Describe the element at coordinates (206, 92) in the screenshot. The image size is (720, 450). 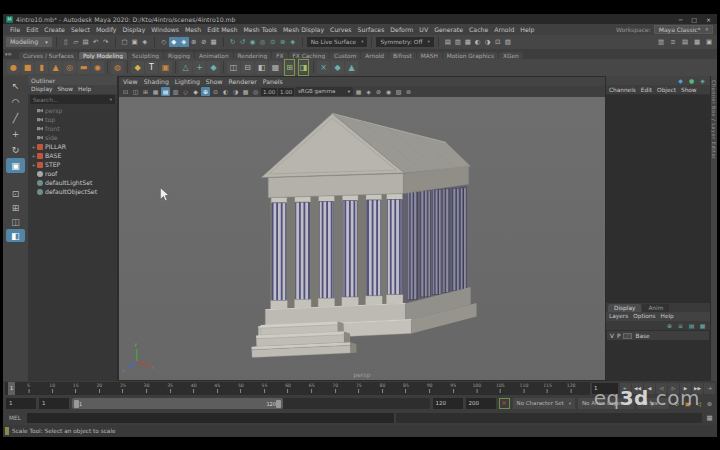
I see `viewport-toolbar-icon: ⊕` at that location.